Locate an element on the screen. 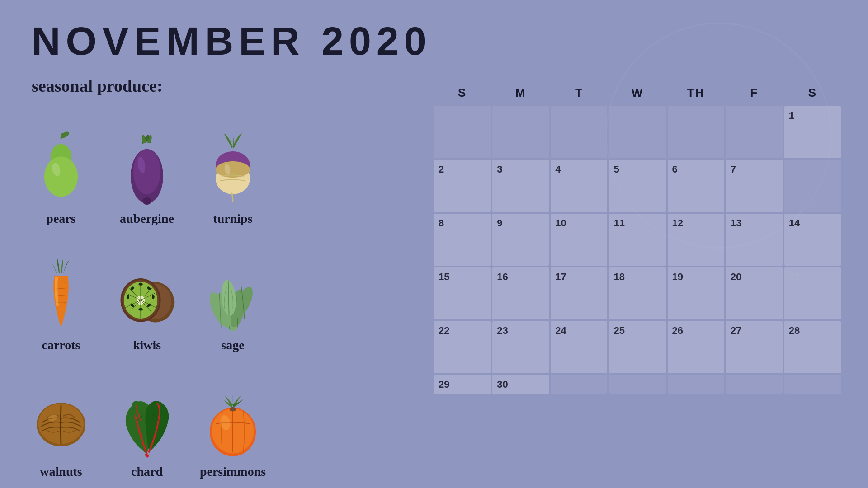 Image resolution: width=868 pixels, height=488 pixels. cal-cell-26: 26 is located at coordinates (696, 347).